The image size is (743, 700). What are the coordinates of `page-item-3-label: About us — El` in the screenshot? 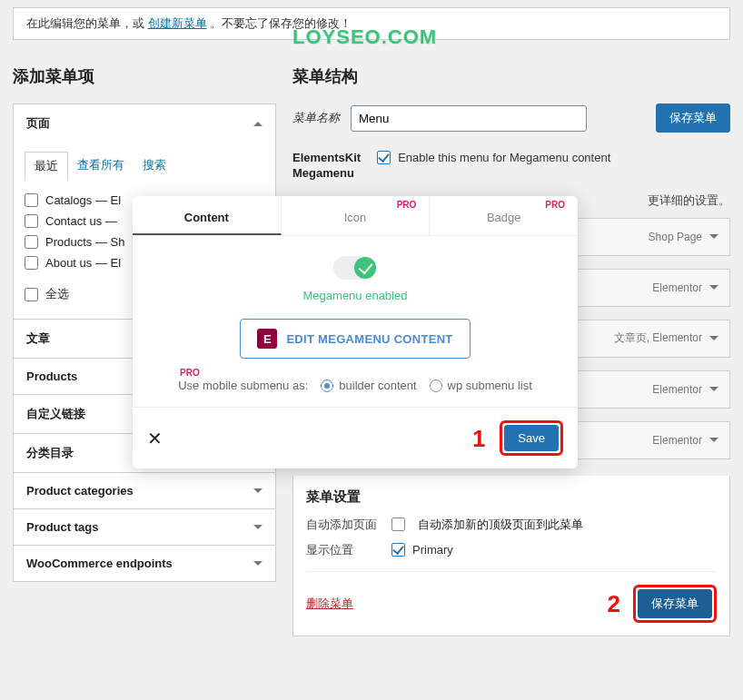 It's located at (84, 263).